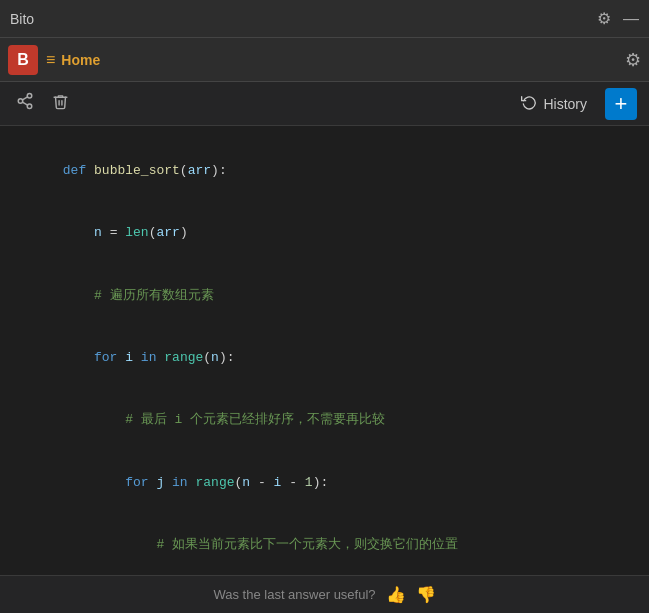 This screenshot has width=649, height=613. What do you see at coordinates (621, 104) in the screenshot?
I see `add-button: +` at bounding box center [621, 104].